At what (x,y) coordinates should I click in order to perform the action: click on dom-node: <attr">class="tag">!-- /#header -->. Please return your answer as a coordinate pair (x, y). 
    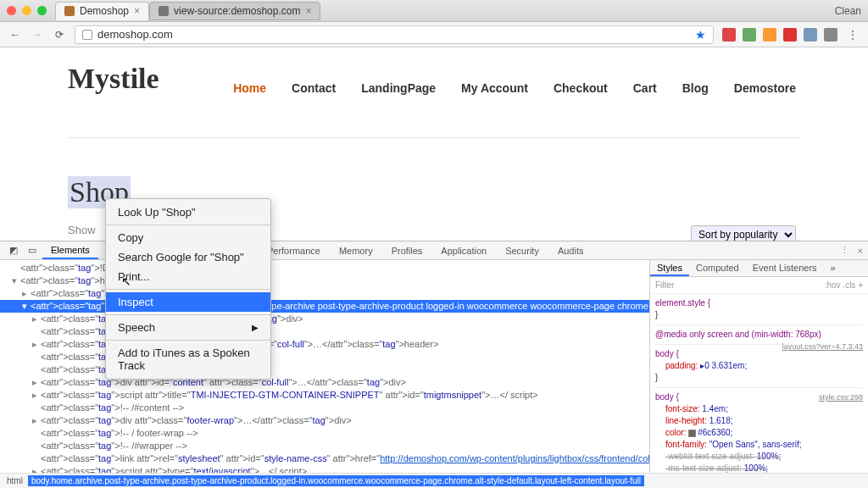
    Looking at the image, I should click on (325, 358).